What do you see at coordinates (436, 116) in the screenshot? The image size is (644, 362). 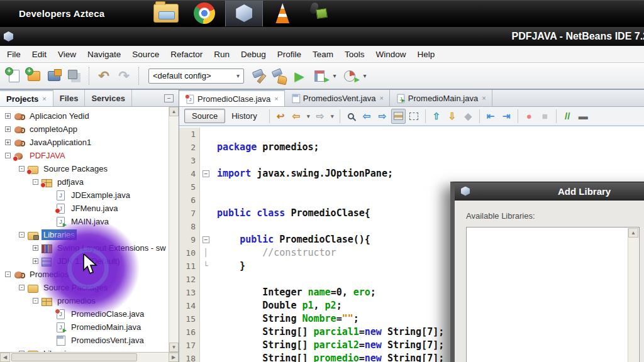 I see `previous-bookmark-icon: ⇧` at bounding box center [436, 116].